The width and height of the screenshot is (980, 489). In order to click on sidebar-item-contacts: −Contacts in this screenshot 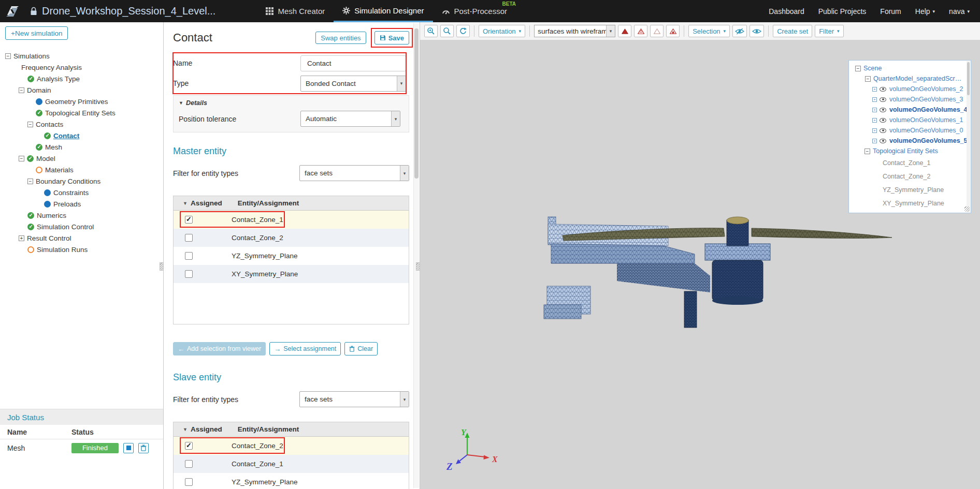, I will do `click(82, 124)`.